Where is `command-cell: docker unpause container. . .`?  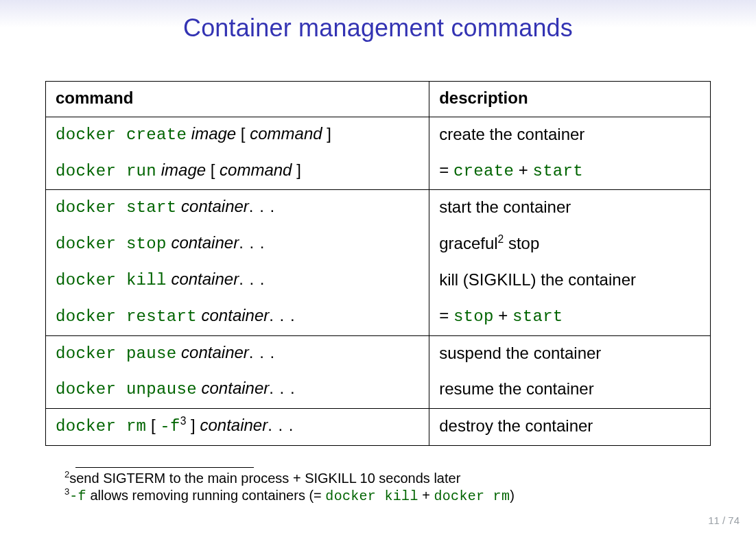 command-cell: docker unpause container. . . is located at coordinates (237, 390).